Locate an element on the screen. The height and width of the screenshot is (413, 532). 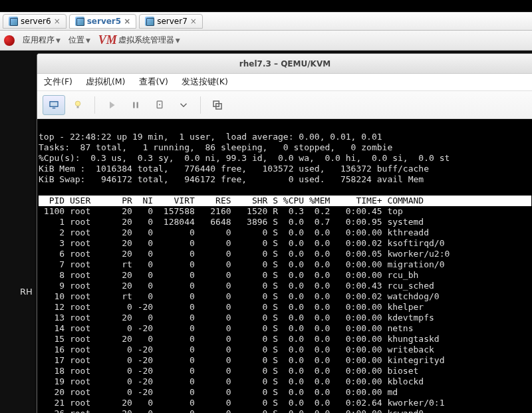
chevron-down-icon is located at coordinates (184, 105).